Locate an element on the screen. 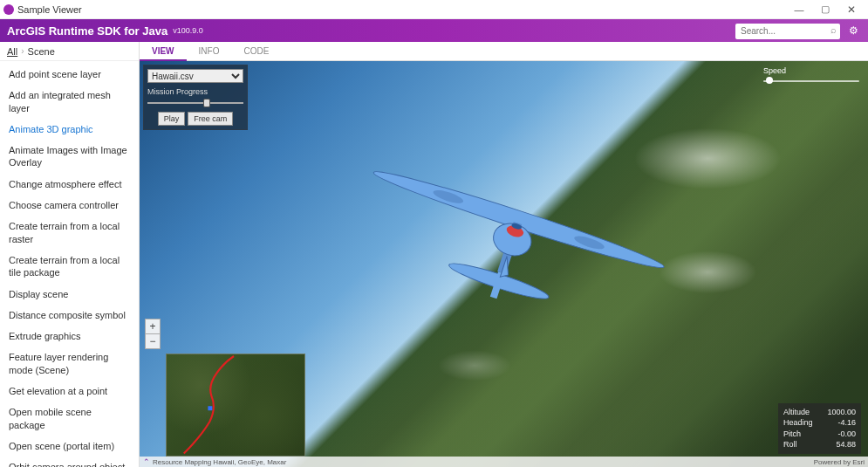 The image size is (868, 467). roll-label: Roll is located at coordinates (790, 445).